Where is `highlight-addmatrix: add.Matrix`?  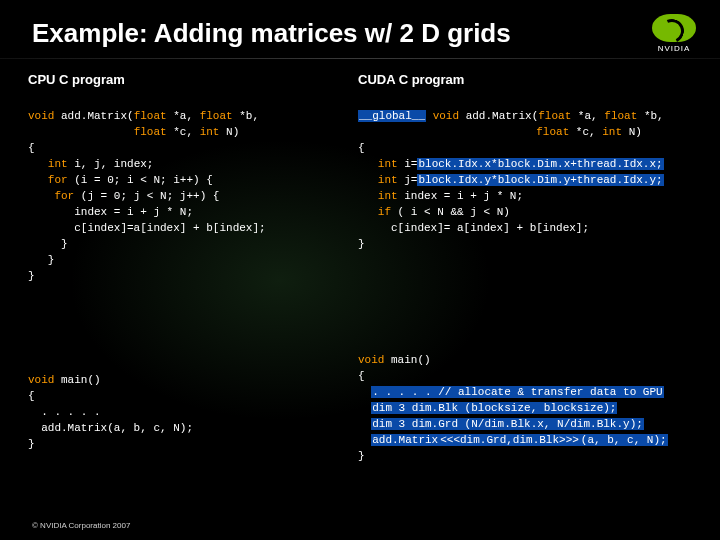 highlight-addmatrix: add.Matrix is located at coordinates (405, 440).